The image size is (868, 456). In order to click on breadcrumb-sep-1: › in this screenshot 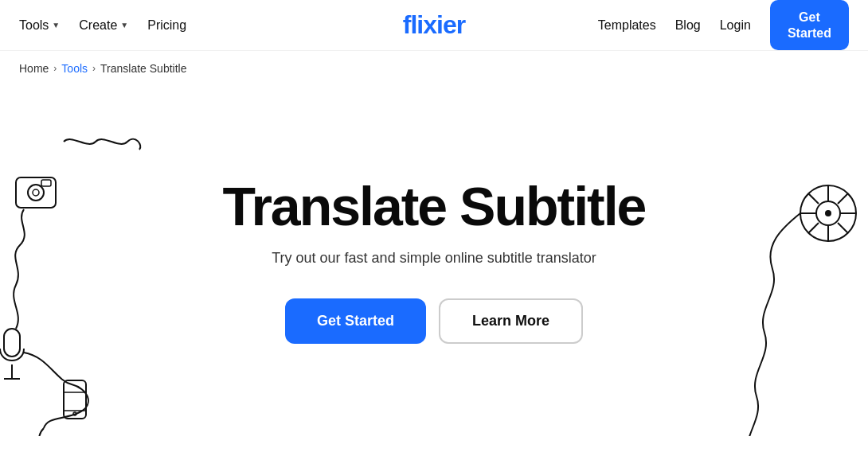, I will do `click(55, 68)`.